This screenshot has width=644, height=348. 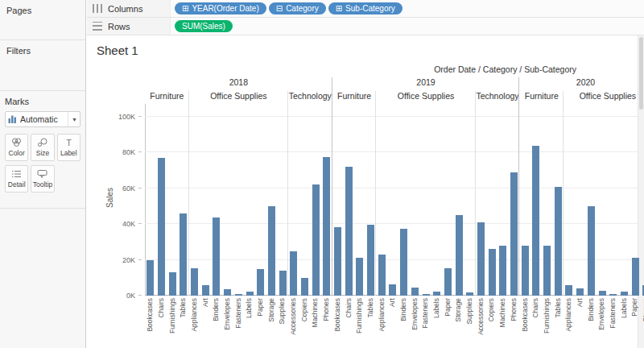 I want to click on year-header: 2019, so click(x=427, y=84).